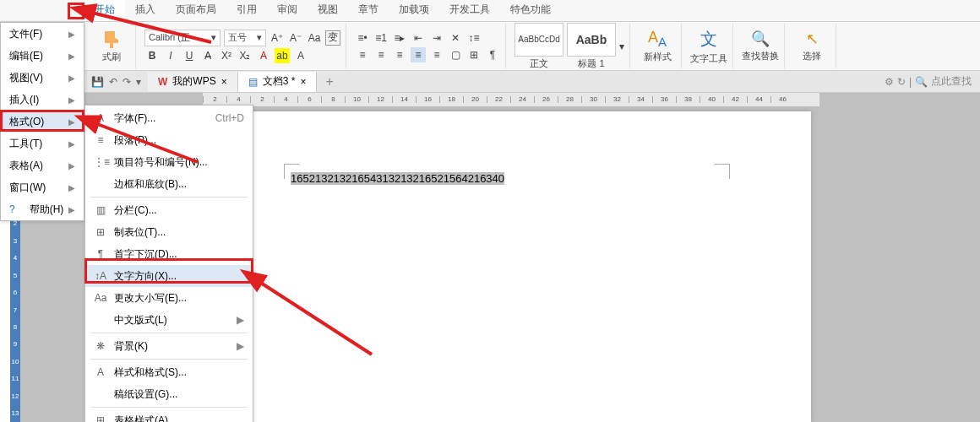 The image size is (980, 422). What do you see at coordinates (400, 55) in the screenshot?
I see `align-right-button: ≡` at bounding box center [400, 55].